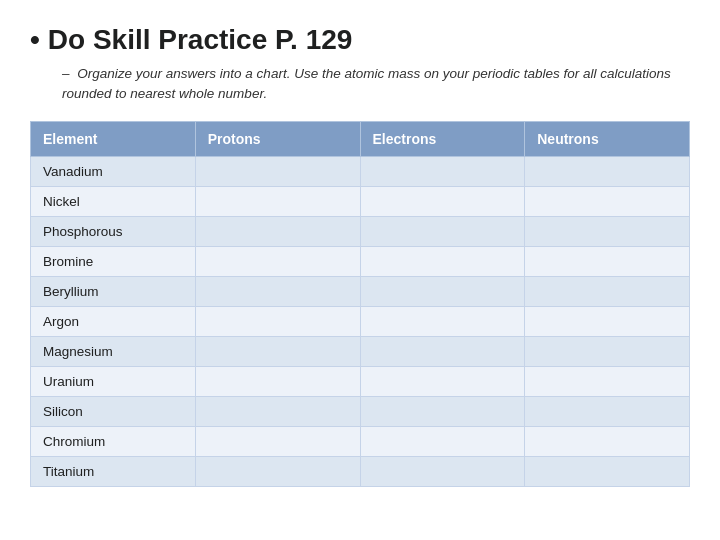  Describe the element at coordinates (278, 138) in the screenshot. I see `col-header-protons: Protons` at that location.